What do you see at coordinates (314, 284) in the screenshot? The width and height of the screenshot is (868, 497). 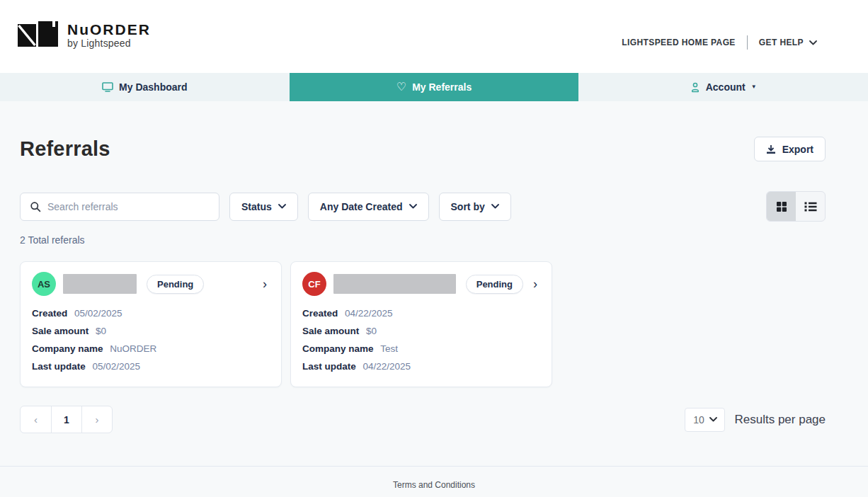 I see `avatar: CF` at bounding box center [314, 284].